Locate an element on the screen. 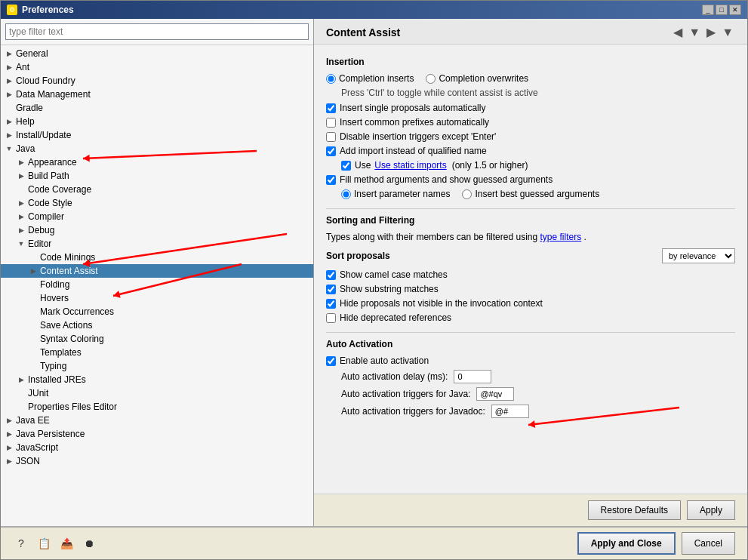 The image size is (748, 560). tree-label-ant: Ant is located at coordinates (23, 67).